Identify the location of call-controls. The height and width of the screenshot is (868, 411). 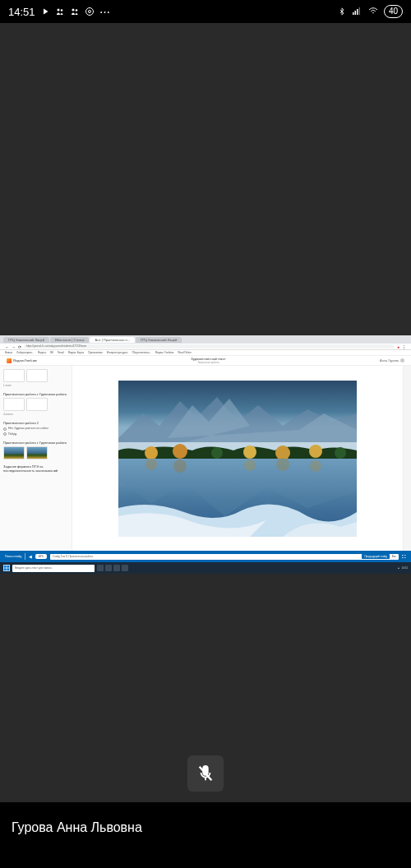
(206, 773).